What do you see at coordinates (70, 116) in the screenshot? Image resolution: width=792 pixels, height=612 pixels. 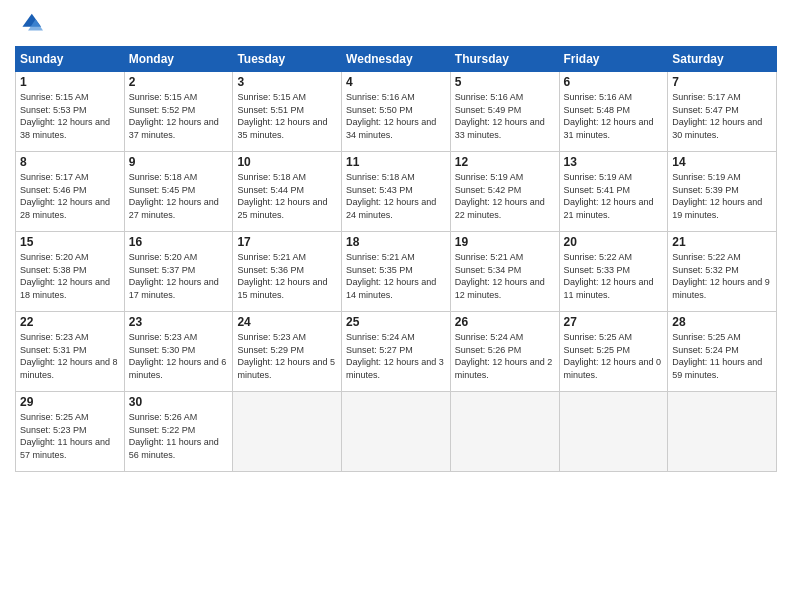 I see `day-info: Sunrise: 5:15 AM Sunset: 5:53 PM Dayligh…` at bounding box center [70, 116].